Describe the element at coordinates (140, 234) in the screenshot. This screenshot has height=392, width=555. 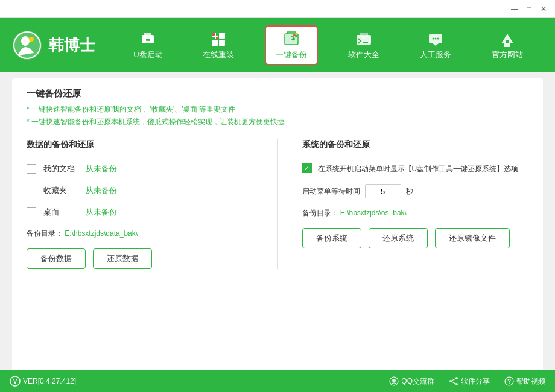
I see `data-backup-dir: 备份目录： E:\hbsxtzjds\data_bak\` at that location.